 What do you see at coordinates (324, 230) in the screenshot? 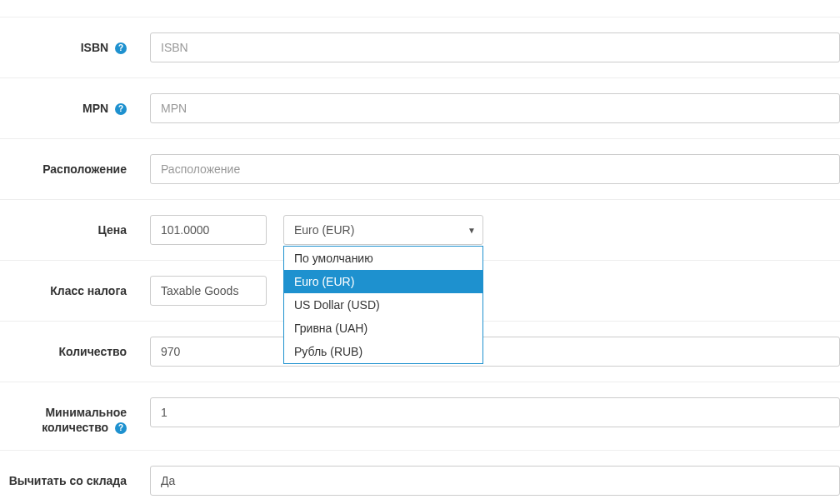
I see `currency-selected-text: Euro (EUR)` at bounding box center [324, 230].